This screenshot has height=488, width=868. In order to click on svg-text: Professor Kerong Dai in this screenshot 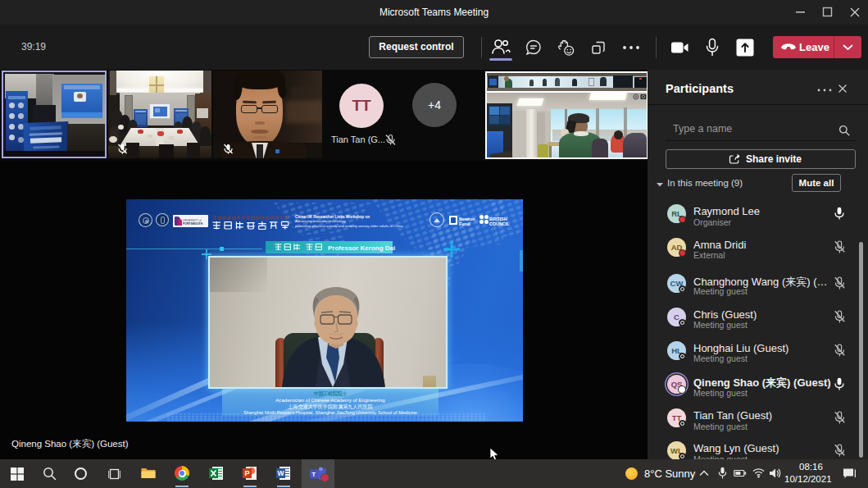, I will do `click(361, 248)`.